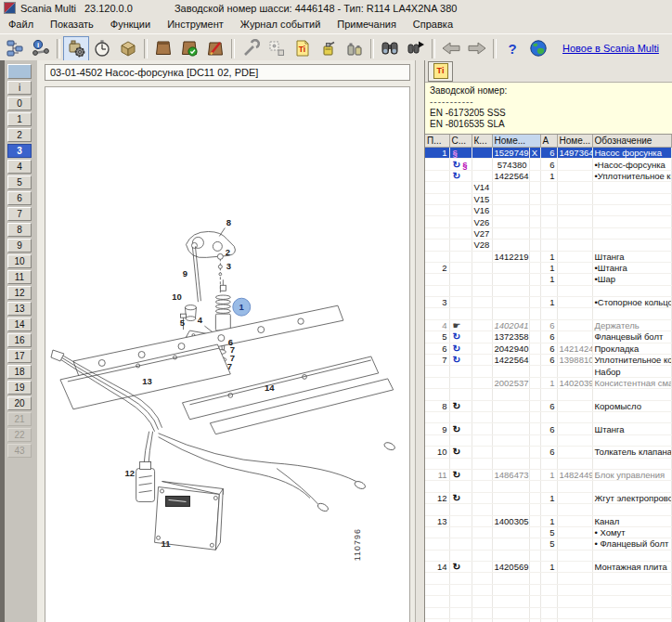 This screenshot has height=622, width=672. I want to click on table-row: V14, so click(549, 188).